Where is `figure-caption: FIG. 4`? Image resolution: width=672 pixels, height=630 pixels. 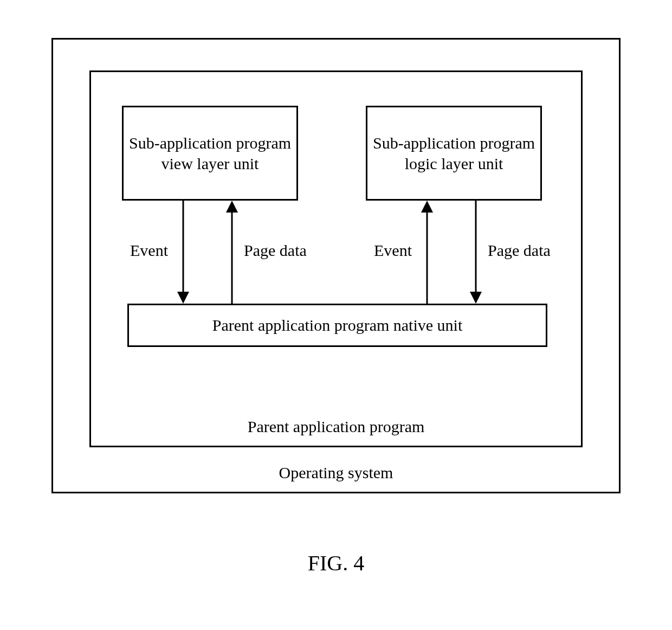 figure-caption: FIG. 4 is located at coordinates (336, 563).